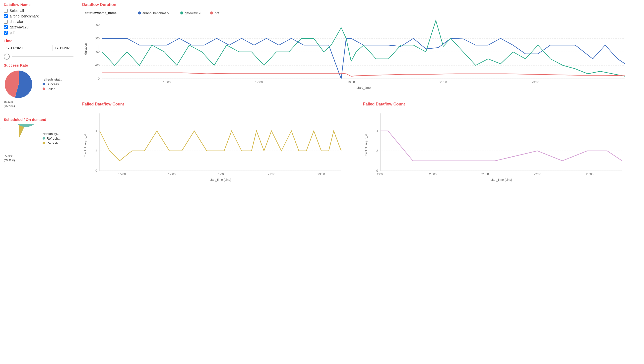 The height and width of the screenshot is (364, 644). Describe the element at coordinates (16, 22) in the screenshot. I see `checkbox-datalake-label: datalake` at that location.